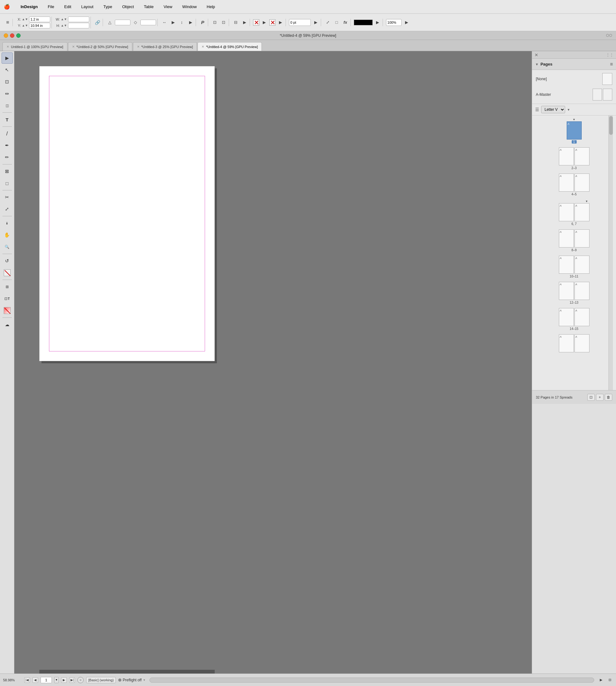 The height and width of the screenshot is (686, 616). What do you see at coordinates (127, 214) in the screenshot?
I see `page-white` at bounding box center [127, 214].